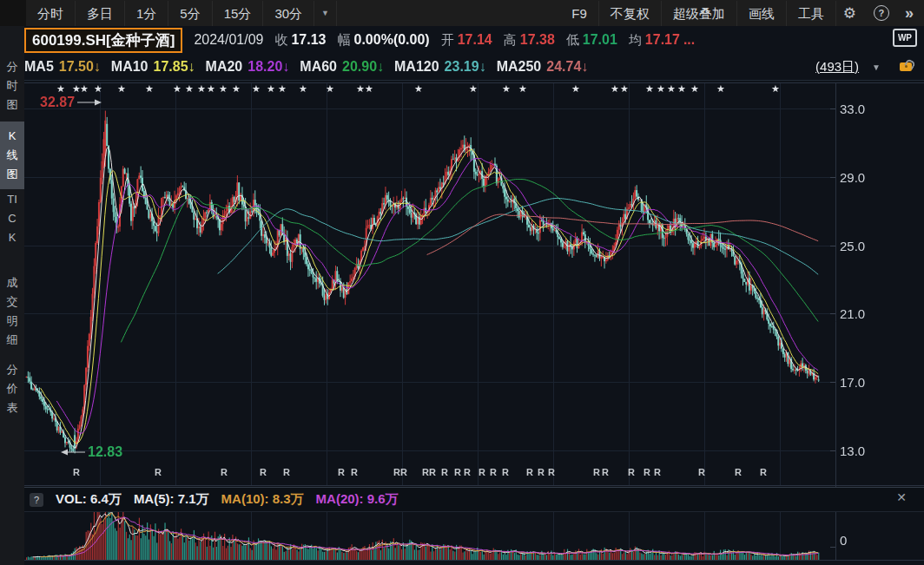 This screenshot has height=565, width=924. I want to click on tab-5min: 5分, so click(190, 14).